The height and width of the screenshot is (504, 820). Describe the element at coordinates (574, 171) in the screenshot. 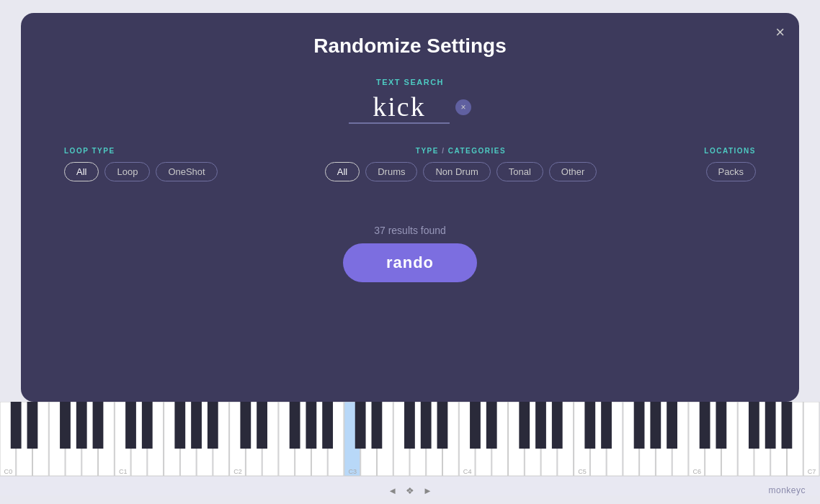

I see `pill-type-other: Other` at that location.